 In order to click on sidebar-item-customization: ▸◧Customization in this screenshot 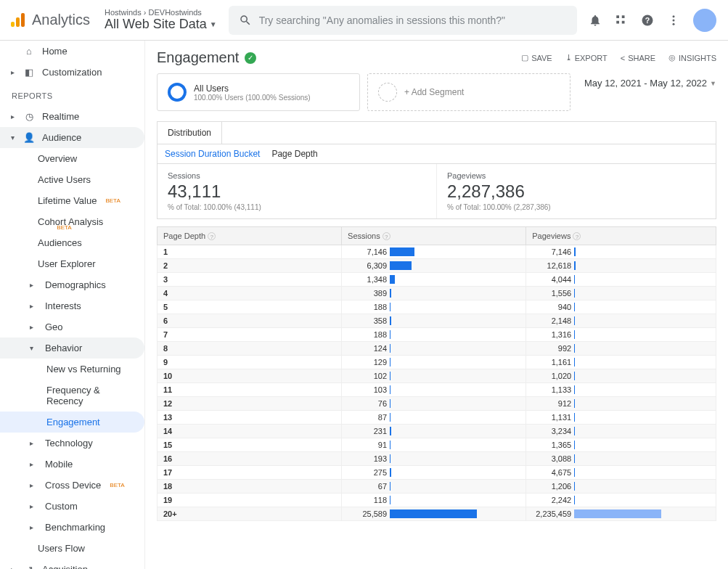, I will do `click(73, 73)`.